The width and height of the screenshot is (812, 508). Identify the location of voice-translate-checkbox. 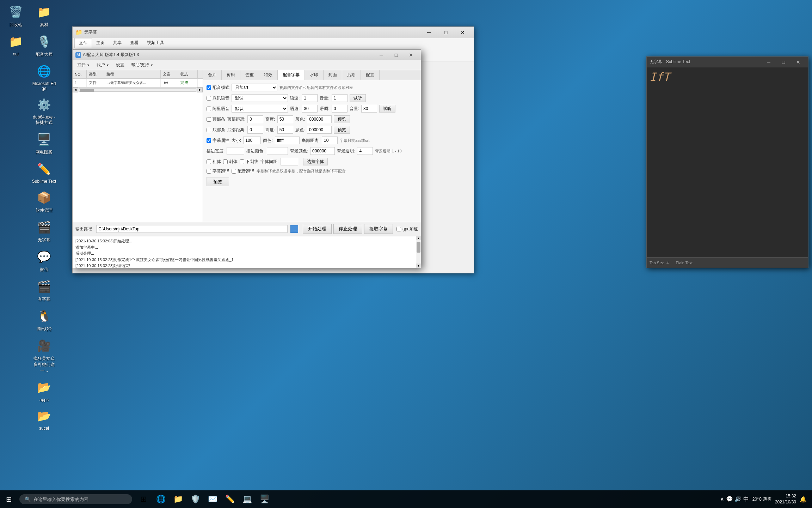
(234, 171).